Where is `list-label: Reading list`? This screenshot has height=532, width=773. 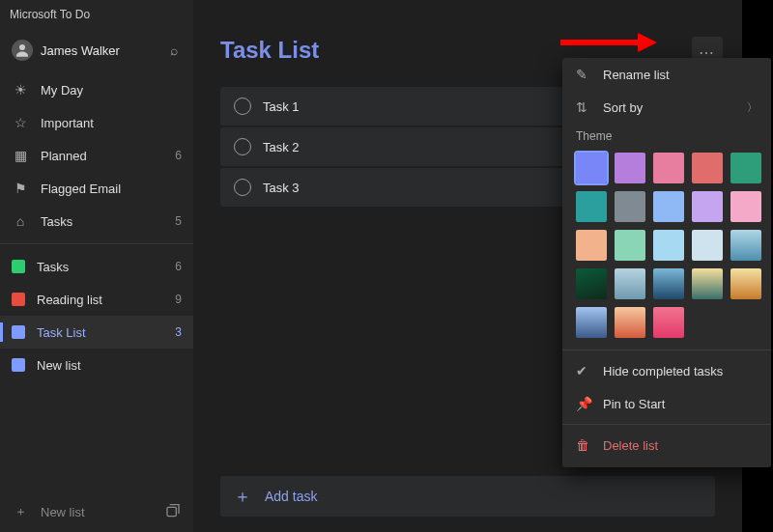 list-label: Reading list is located at coordinates (100, 299).